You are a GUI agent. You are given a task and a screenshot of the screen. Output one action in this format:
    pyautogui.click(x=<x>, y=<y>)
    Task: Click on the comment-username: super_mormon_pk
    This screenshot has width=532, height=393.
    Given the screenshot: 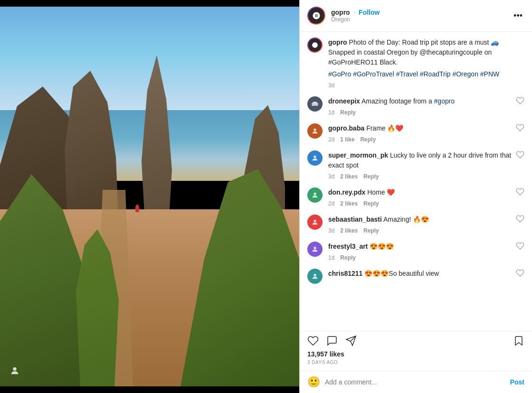 What is the action you would take?
    pyautogui.click(x=358, y=155)
    